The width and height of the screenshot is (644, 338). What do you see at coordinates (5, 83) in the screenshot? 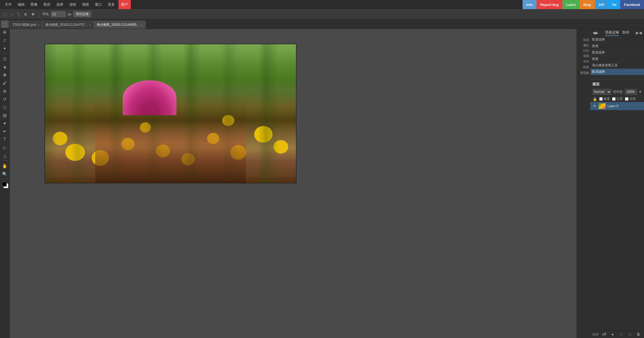
I see `tool-brush: 🖌` at bounding box center [5, 83].